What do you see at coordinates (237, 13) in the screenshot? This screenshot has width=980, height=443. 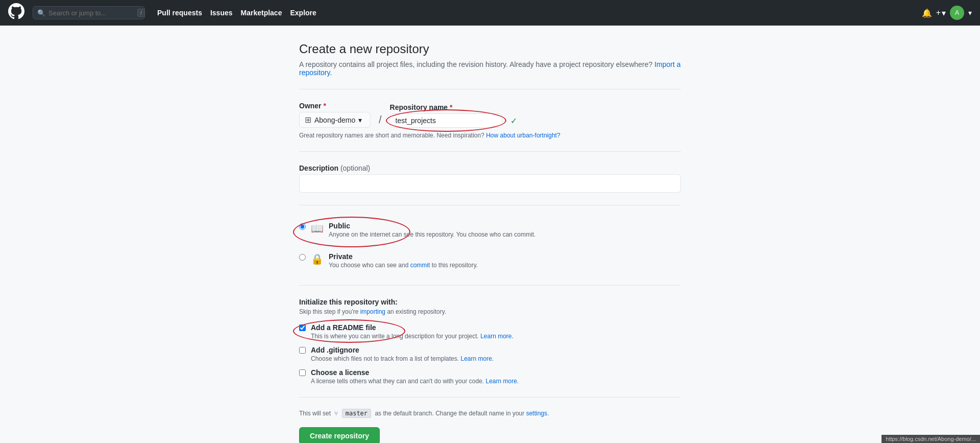 I see `nav-links: Pull requests Issues Marketplace Explore` at bounding box center [237, 13].